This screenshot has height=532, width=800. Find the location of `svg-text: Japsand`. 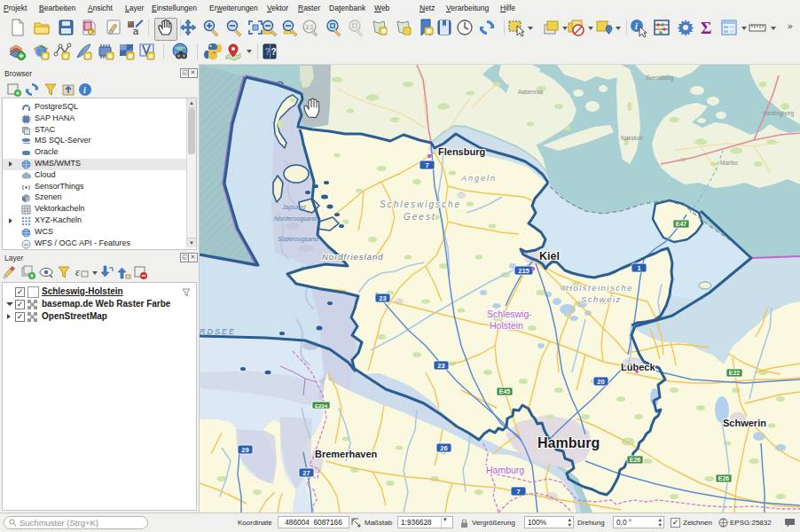

svg-text: Japsand is located at coordinates (294, 207).